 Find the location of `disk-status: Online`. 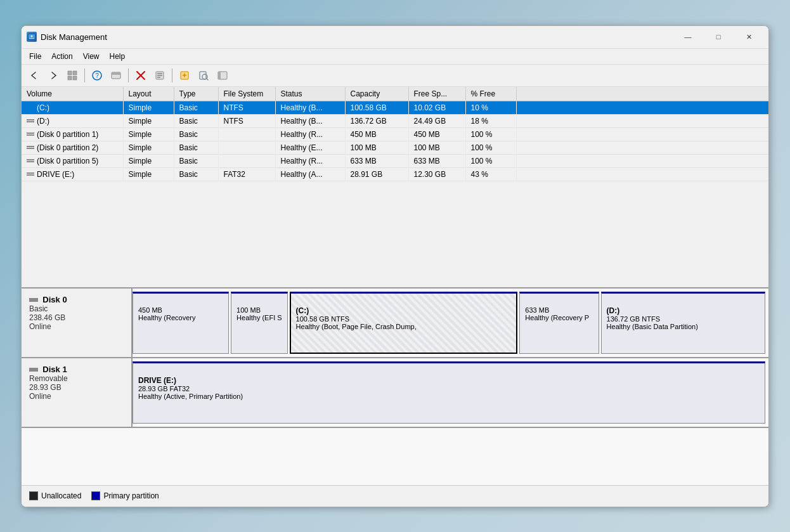

disk-status: Online is located at coordinates (76, 396).